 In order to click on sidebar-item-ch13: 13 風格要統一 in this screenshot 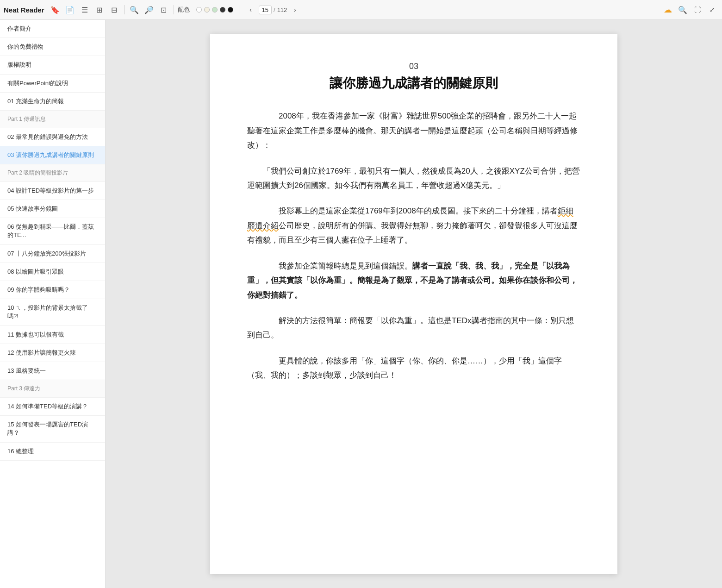, I will do `click(53, 371)`.